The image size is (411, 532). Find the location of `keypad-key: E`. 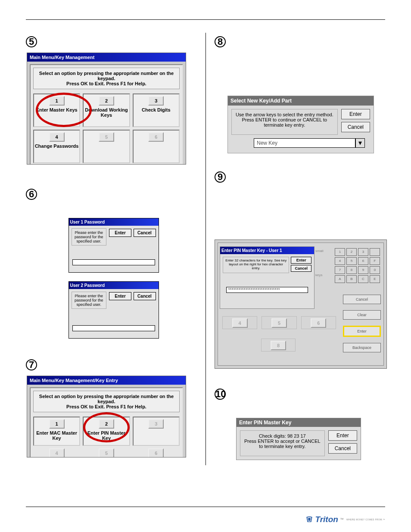

keypad-key: E is located at coordinates (375, 279).